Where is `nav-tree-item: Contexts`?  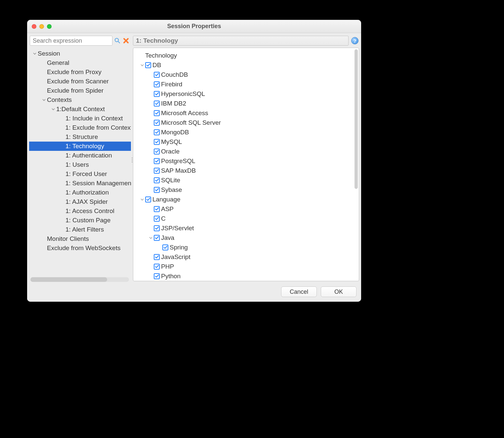
nav-tree-item: Contexts is located at coordinates (80, 100).